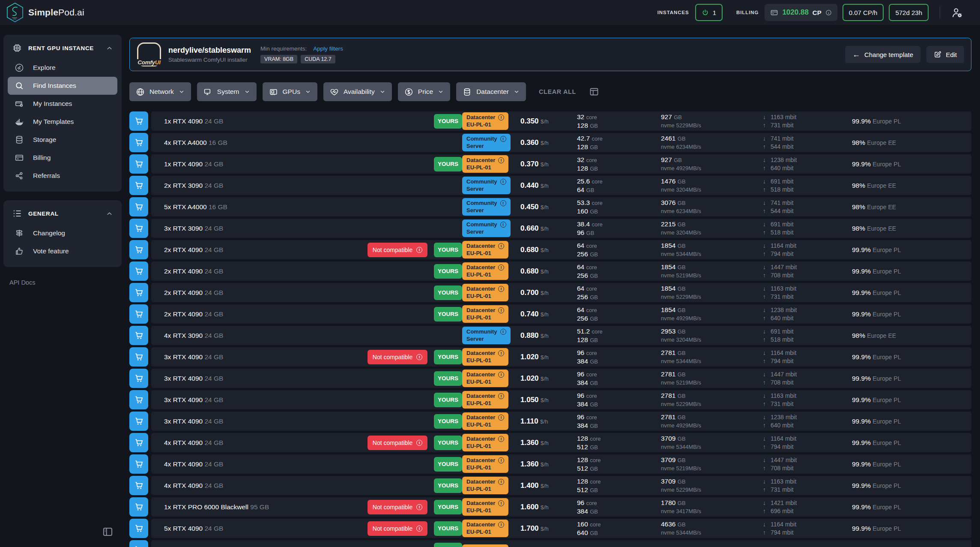 The height and width of the screenshot is (547, 980). I want to click on sidebar-item-vote-feature: Vote feature, so click(63, 251).